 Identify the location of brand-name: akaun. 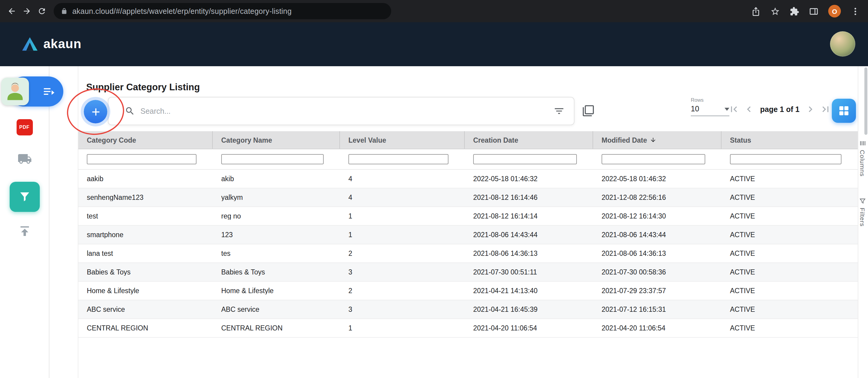
(63, 44).